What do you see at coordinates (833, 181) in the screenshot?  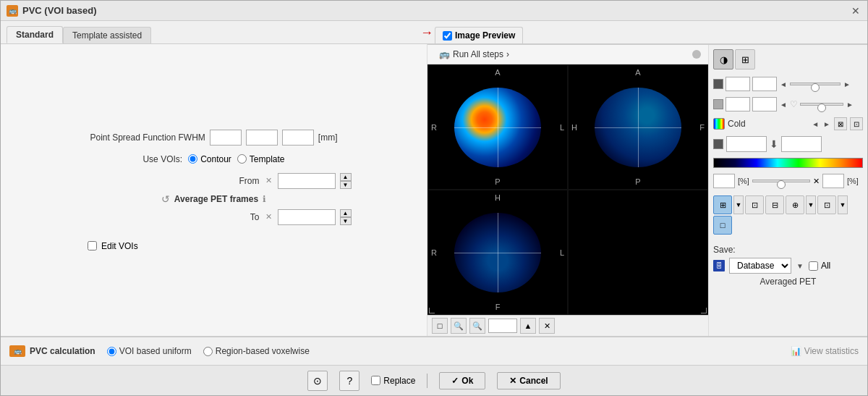 I see `percent-max-input: 100` at bounding box center [833, 181].